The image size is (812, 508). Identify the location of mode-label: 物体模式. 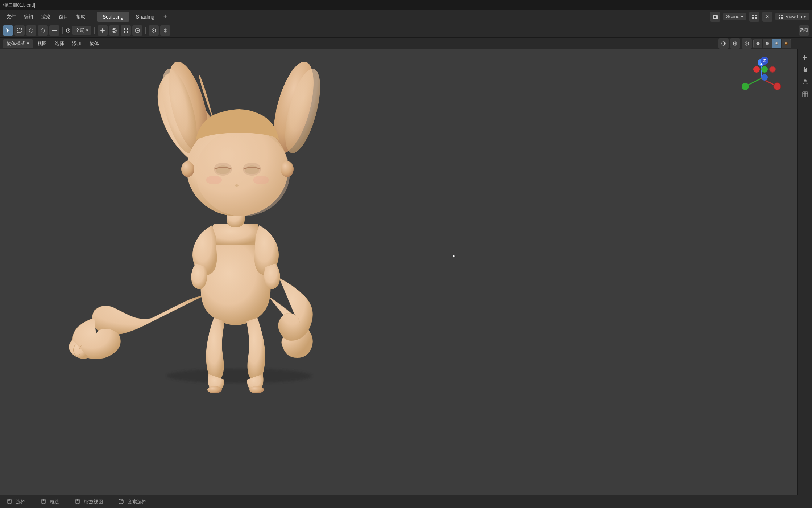
(16, 44).